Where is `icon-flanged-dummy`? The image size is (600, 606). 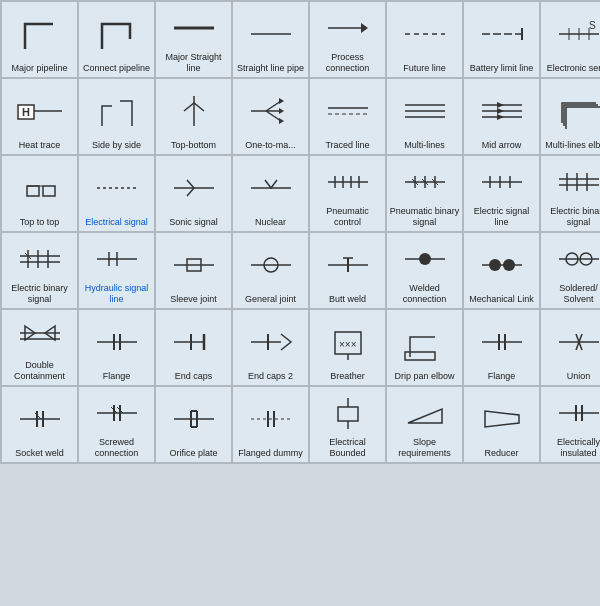
icon-flanged-dummy is located at coordinates (270, 418).